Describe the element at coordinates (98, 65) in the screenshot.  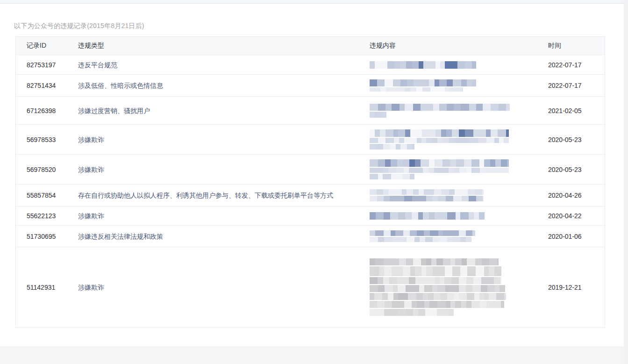
I see `violation-type: 违反平台规范` at that location.